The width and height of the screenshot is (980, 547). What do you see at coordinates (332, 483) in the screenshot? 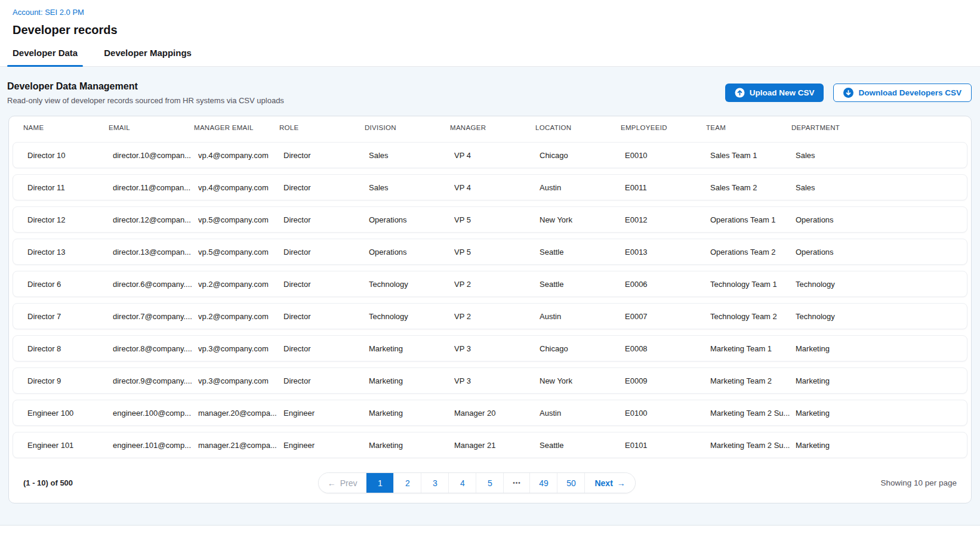
I see `left-arrow-icon: ←` at bounding box center [332, 483].